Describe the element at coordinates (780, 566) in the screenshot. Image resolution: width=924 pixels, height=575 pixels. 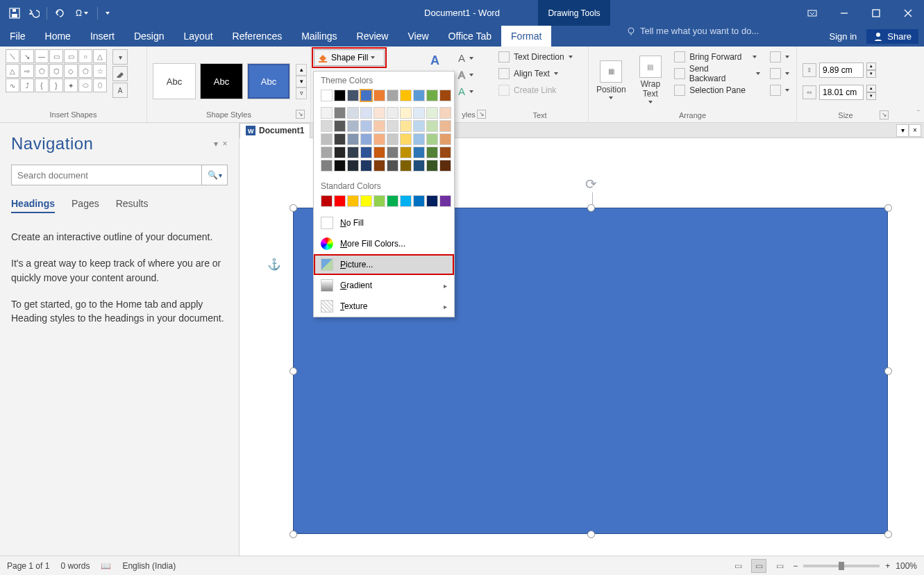
I see `view-web-button: ▭` at that location.